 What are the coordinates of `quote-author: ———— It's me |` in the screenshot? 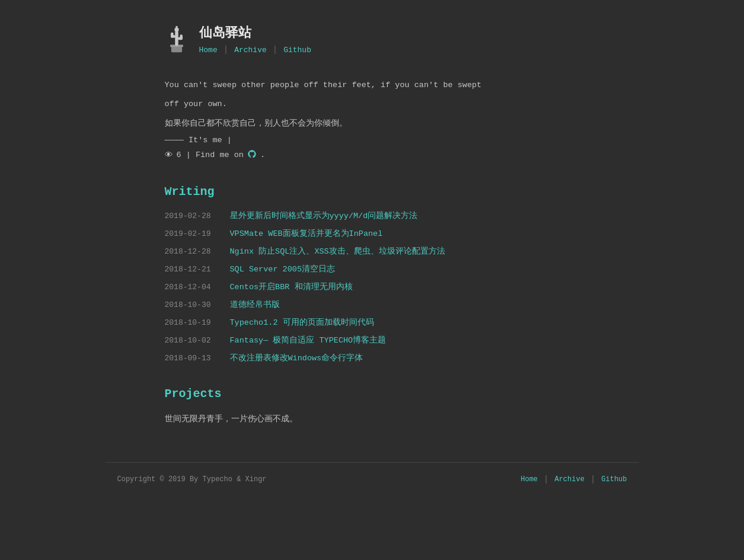 It's located at (372, 140).